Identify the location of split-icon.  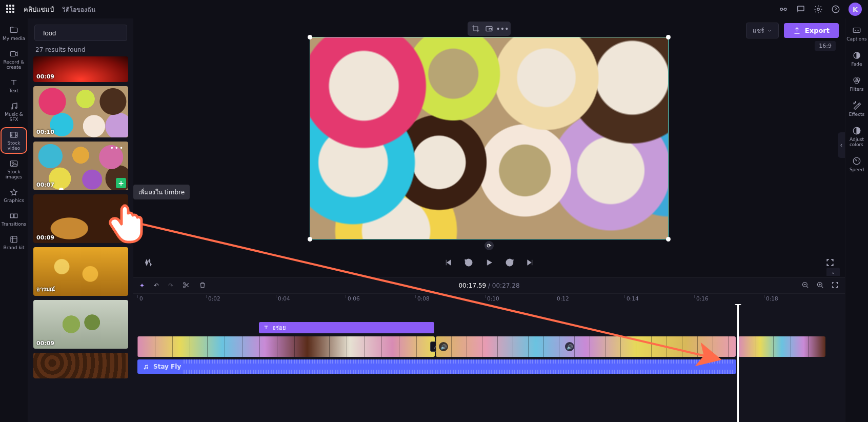
(186, 286).